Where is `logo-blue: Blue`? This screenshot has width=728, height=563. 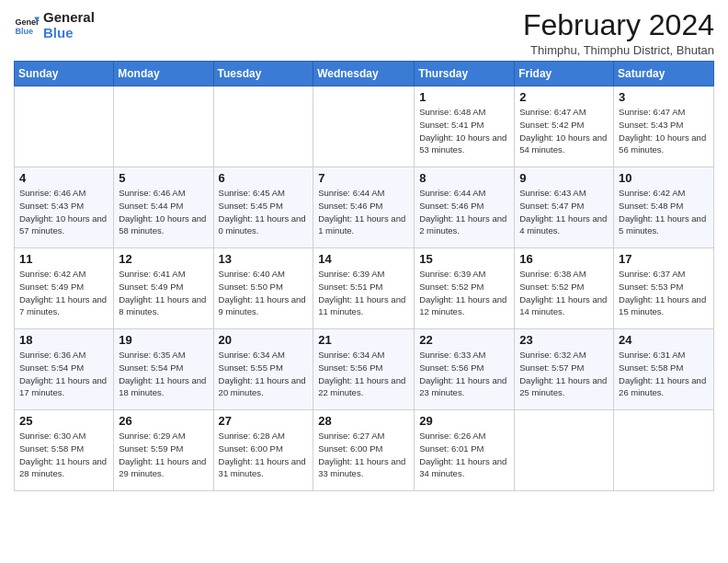
logo-blue: Blue is located at coordinates (69, 33).